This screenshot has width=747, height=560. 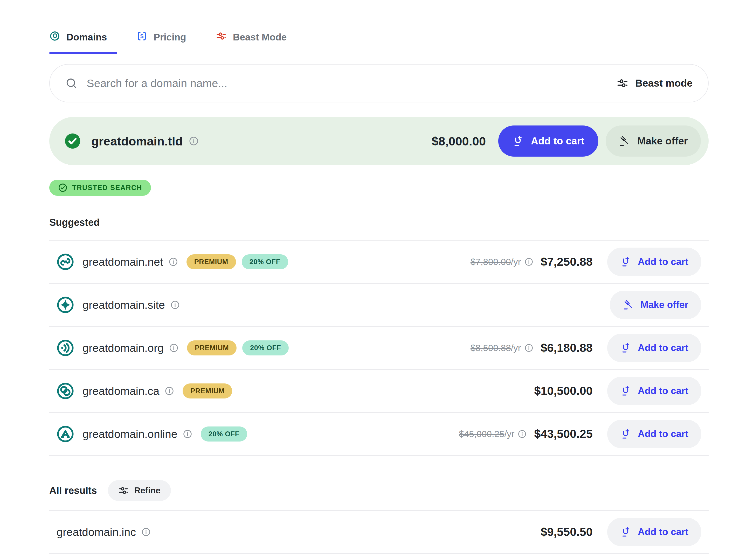 What do you see at coordinates (73, 141) in the screenshot?
I see `available-check-icon` at bounding box center [73, 141].